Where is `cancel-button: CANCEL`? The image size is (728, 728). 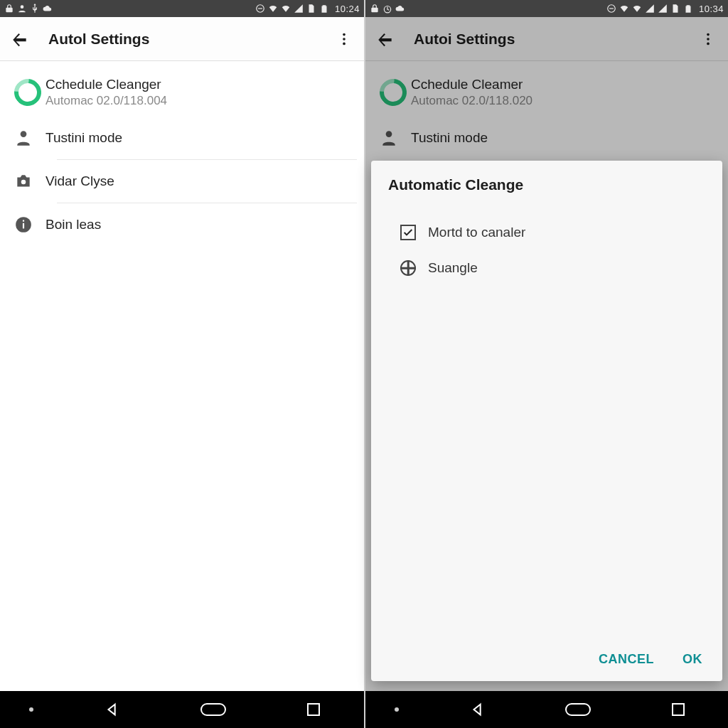
cancel-button: CANCEL is located at coordinates (626, 660).